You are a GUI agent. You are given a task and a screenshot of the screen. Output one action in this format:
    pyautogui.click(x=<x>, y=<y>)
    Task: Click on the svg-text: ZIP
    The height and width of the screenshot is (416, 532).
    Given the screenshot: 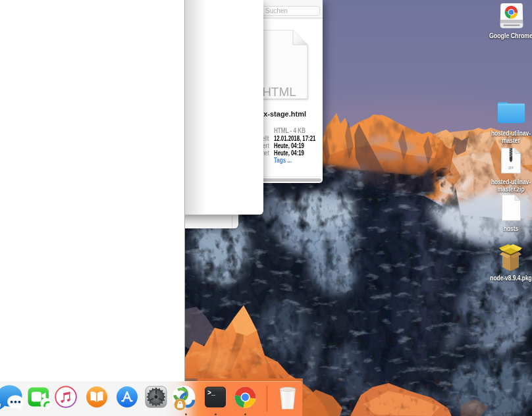 What is the action you would take?
    pyautogui.click(x=511, y=168)
    